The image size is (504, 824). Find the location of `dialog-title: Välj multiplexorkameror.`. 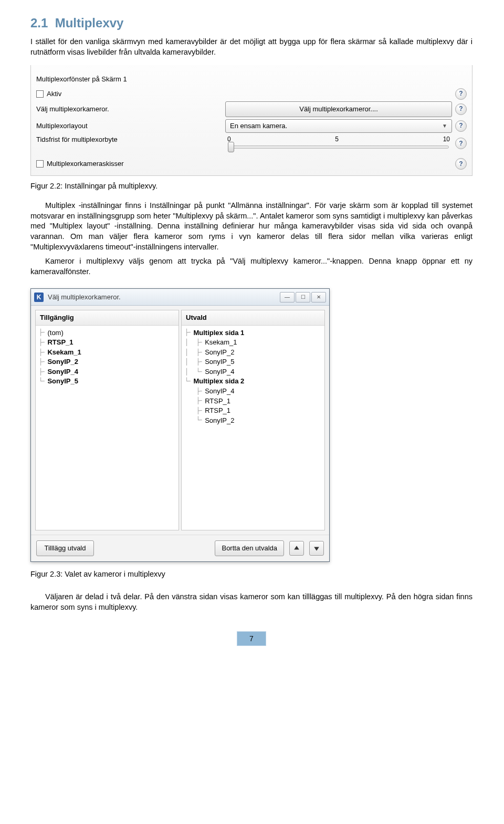

dialog-title: Välj multiplexorkameror. is located at coordinates (84, 297).